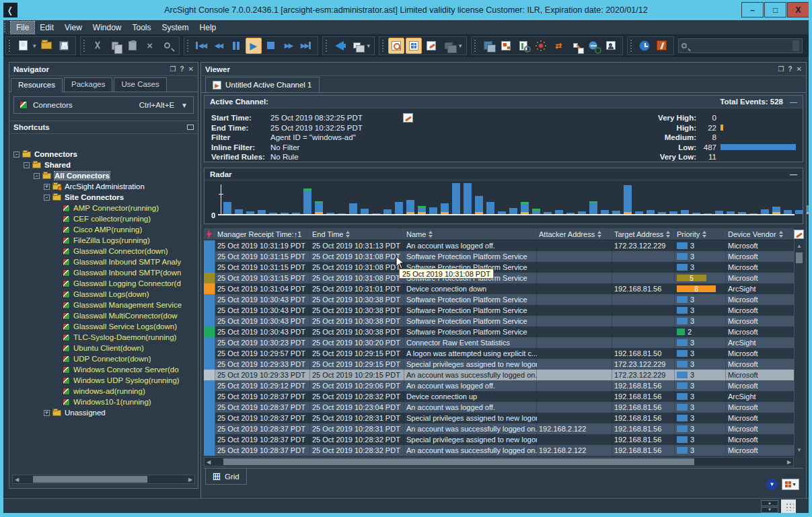 The width and height of the screenshot is (812, 517). What do you see at coordinates (98, 46) in the screenshot?
I see `cut-button` at bounding box center [98, 46].